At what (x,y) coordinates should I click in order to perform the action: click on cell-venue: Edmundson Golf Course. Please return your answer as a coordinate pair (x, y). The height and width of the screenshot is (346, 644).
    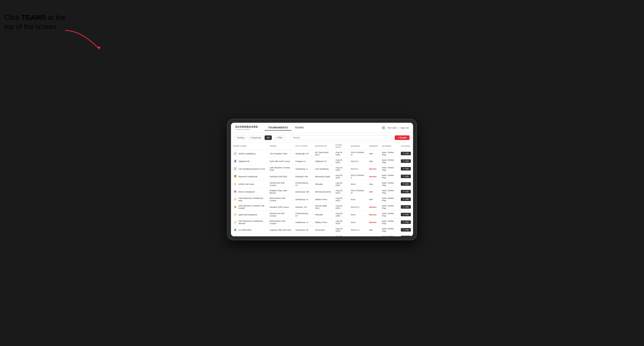
    Looking at the image, I should click on (280, 199).